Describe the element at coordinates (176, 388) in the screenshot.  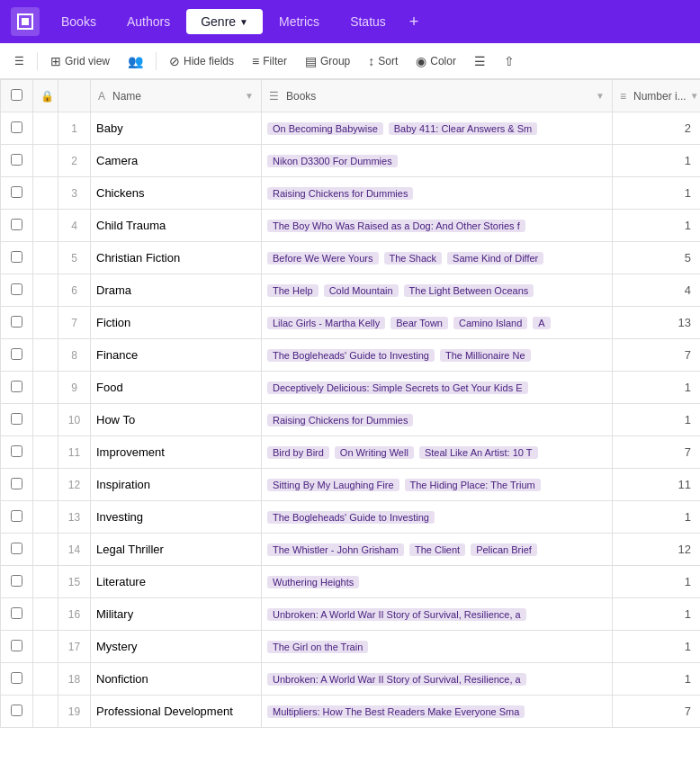
I see `row-name-cell: Food` at that location.